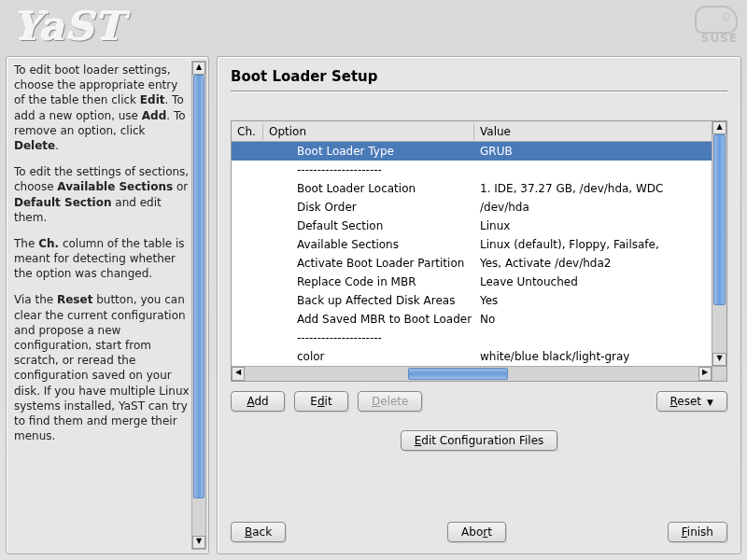 Image resolution: width=747 pixels, height=560 pixels. I want to click on table-row: Disk Order/dev/hda, so click(472, 207).